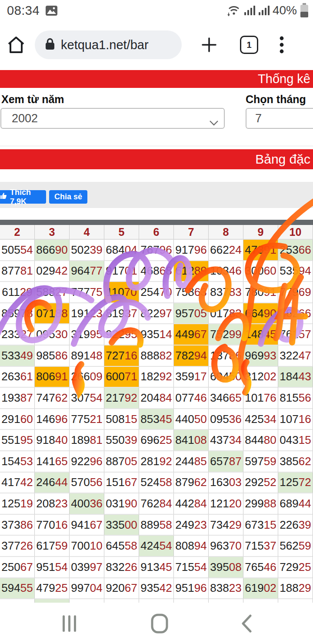 The image size is (313, 644). Describe the element at coordinates (52, 314) in the screenshot. I see `table-cell: 07188` at that location.